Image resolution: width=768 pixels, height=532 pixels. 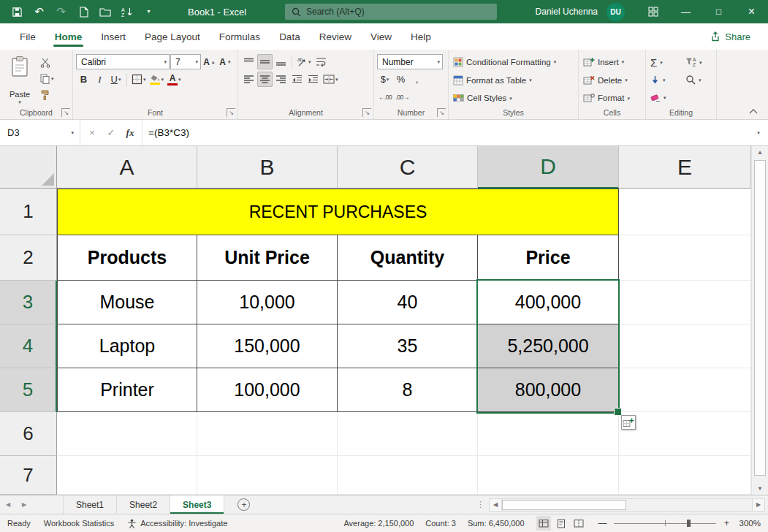 What do you see at coordinates (231, 113) in the screenshot?
I see `font-dialog-launcher: ↘` at bounding box center [231, 113].